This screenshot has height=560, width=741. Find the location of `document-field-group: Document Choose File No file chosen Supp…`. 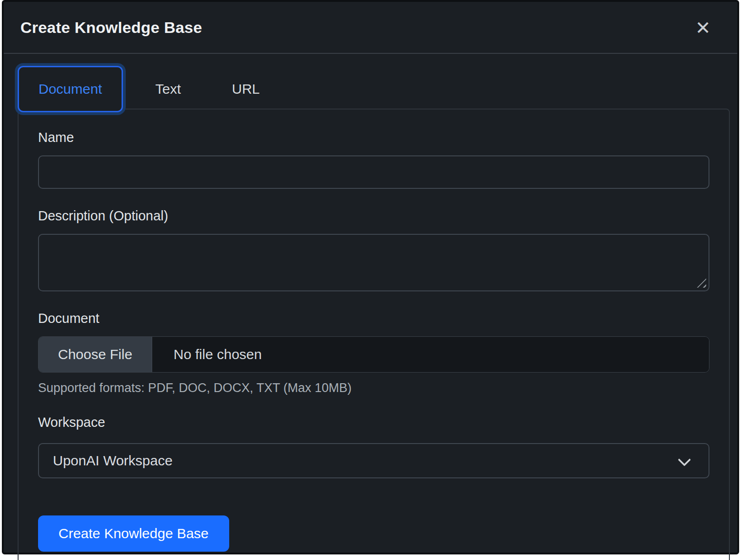

document-field-group: Document Choose File No file chosen Supp… is located at coordinates (374, 353).